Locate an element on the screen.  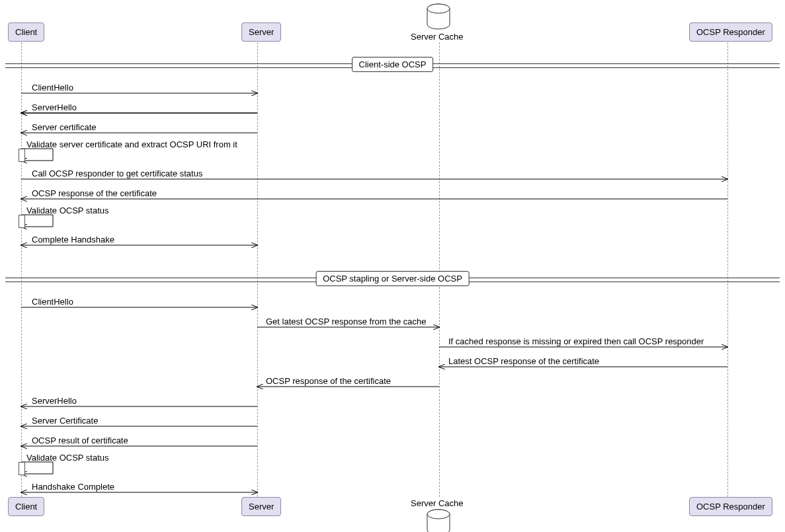
msg-m3: Server certificate is located at coordinates (64, 127).